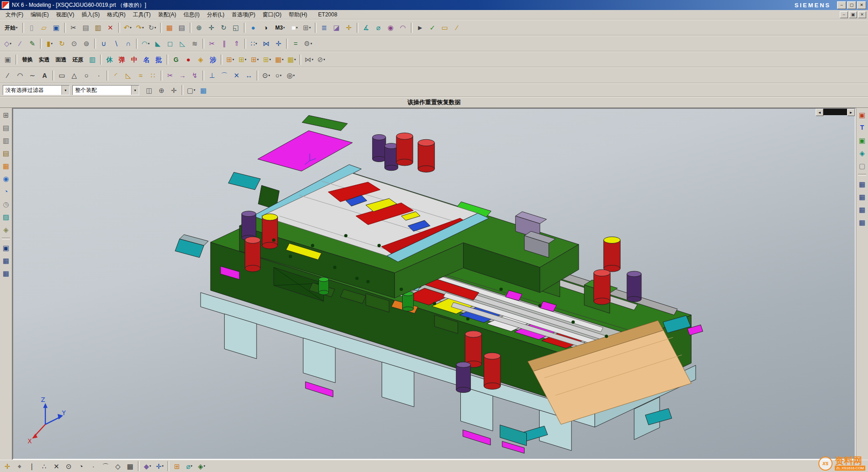  I want to click on sketch-text-icon: A, so click(45, 76).